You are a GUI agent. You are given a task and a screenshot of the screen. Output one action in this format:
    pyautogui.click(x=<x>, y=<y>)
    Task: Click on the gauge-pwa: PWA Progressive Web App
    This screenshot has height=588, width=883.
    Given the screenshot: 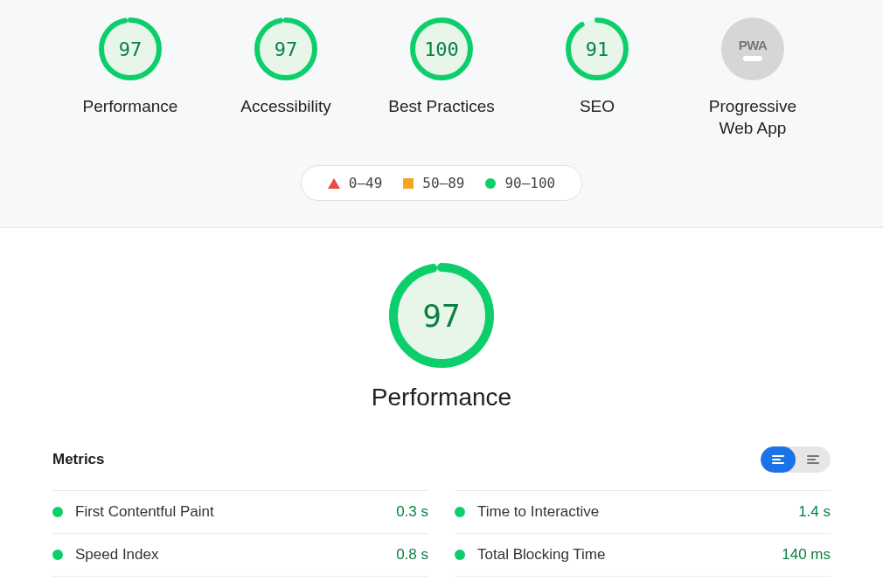 What is the action you would take?
    pyautogui.click(x=753, y=79)
    